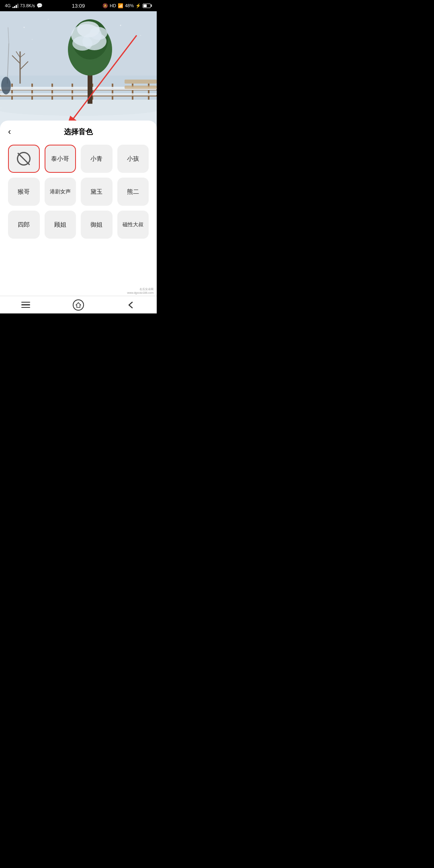 This screenshot has width=434, height=868. I want to click on voice-label-dai-yu: 黛玉, so click(96, 192).